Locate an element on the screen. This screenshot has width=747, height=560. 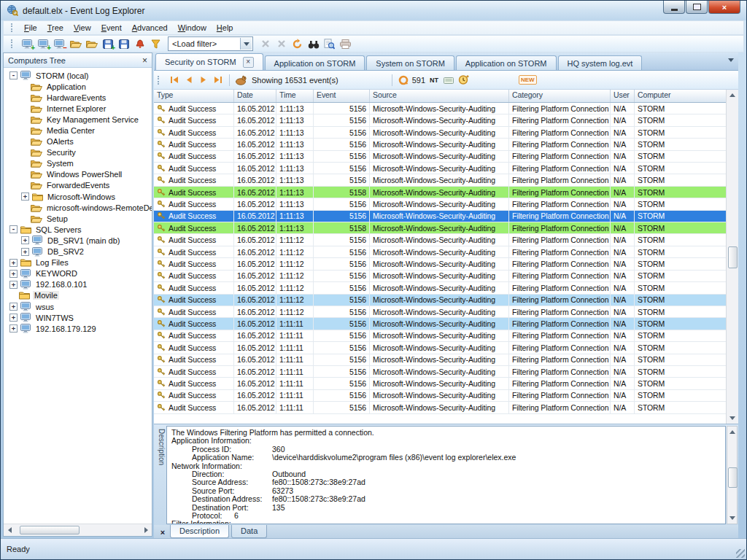
tree-item: microsoft-windows-RemoteDesktop is located at coordinates (77, 207).